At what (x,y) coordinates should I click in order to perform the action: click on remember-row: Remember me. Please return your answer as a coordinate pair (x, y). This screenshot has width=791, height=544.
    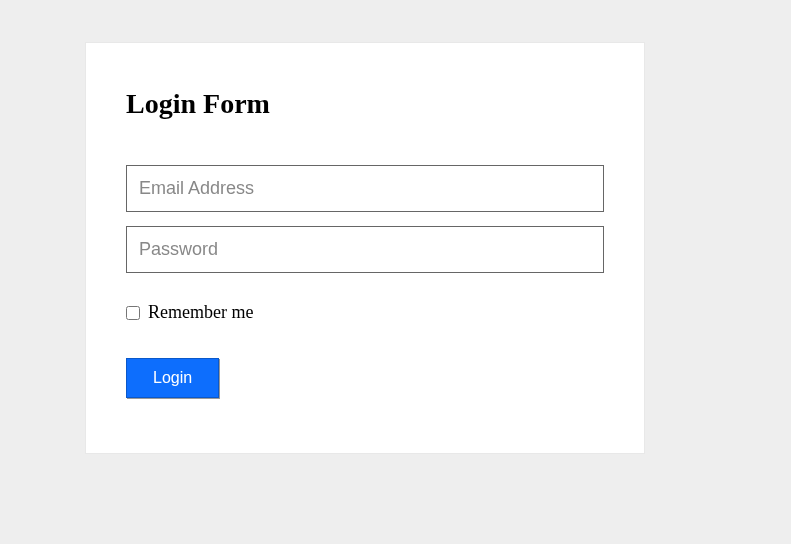
    Looking at the image, I should click on (365, 312).